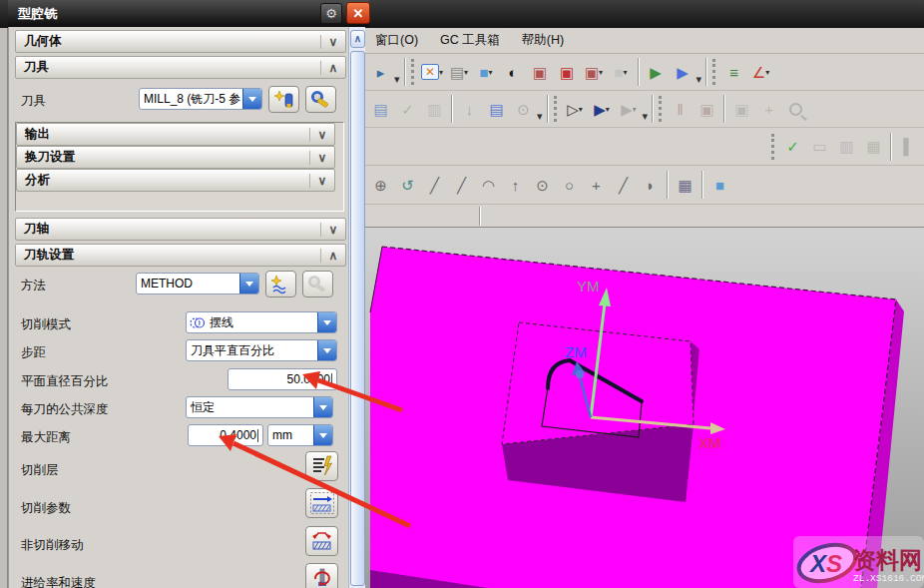 The width and height of the screenshot is (924, 588). What do you see at coordinates (300, 435) in the screenshot?
I see `max-distance-unit-combo: mm` at bounding box center [300, 435].